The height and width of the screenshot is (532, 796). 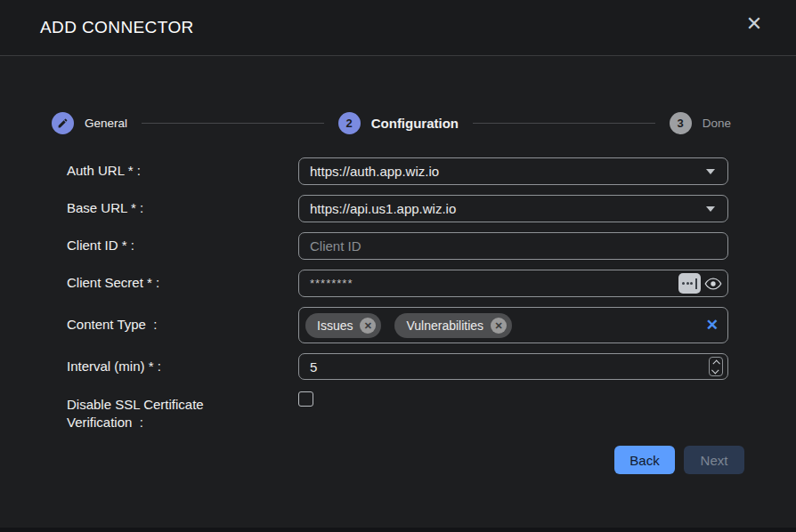 I want to click on eye-icon, so click(x=713, y=284).